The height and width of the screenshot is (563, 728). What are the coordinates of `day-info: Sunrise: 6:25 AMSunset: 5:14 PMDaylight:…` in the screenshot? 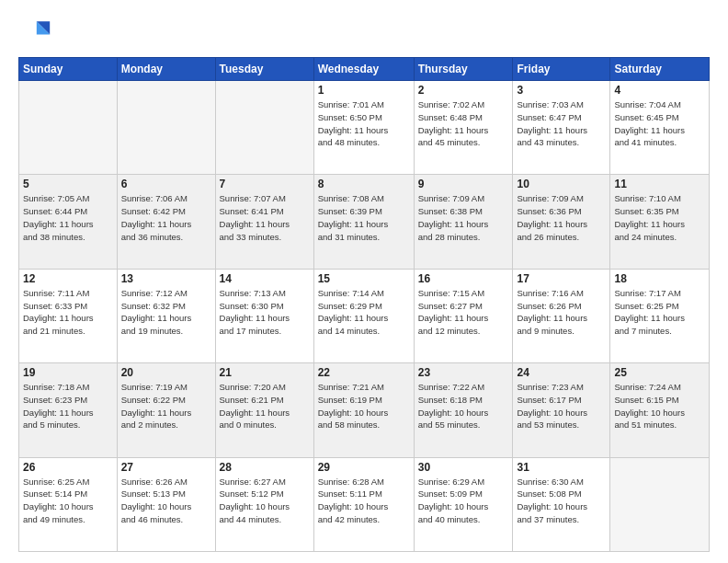 It's located at (68, 500).